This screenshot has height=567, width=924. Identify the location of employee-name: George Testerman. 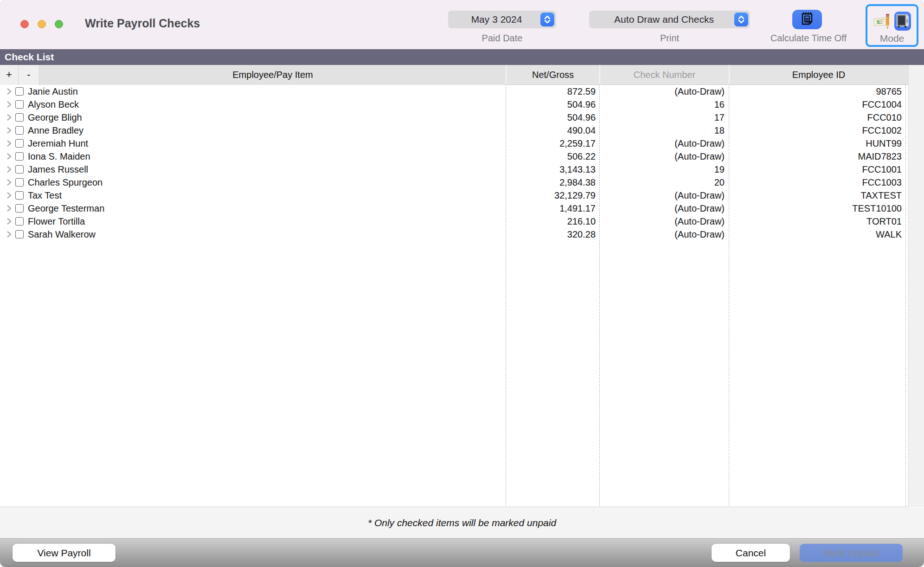
(66, 208).